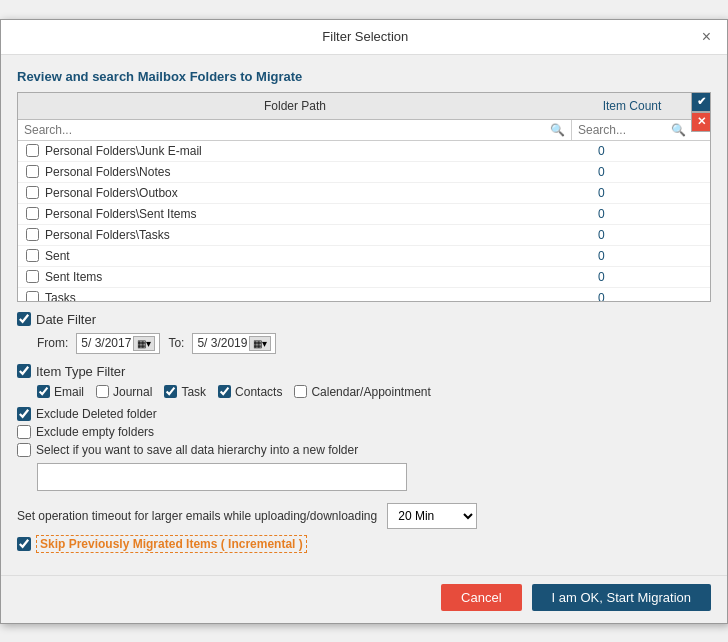 Image resolution: width=728 pixels, height=642 pixels. I want to click on path-search-cell: 🔍, so click(295, 130).